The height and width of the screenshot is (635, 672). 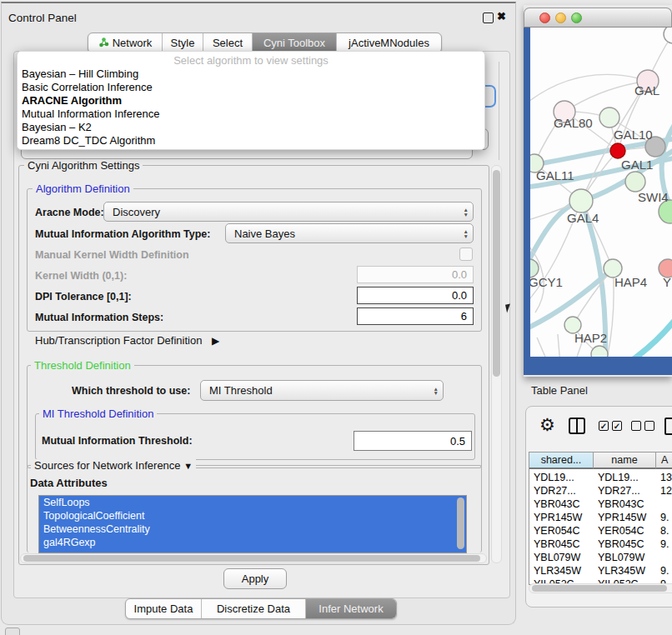 What do you see at coordinates (13, 632) in the screenshot?
I see `docked-panel-icon` at bounding box center [13, 632].